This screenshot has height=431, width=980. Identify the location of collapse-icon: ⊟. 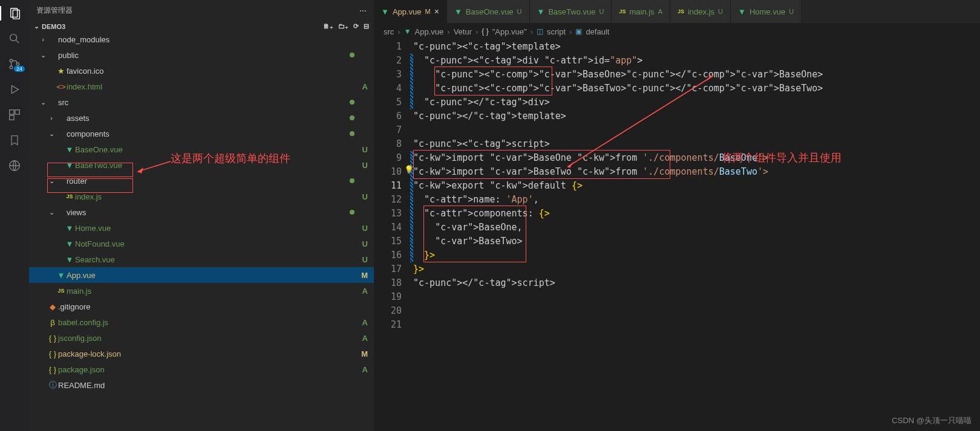
(367, 27).